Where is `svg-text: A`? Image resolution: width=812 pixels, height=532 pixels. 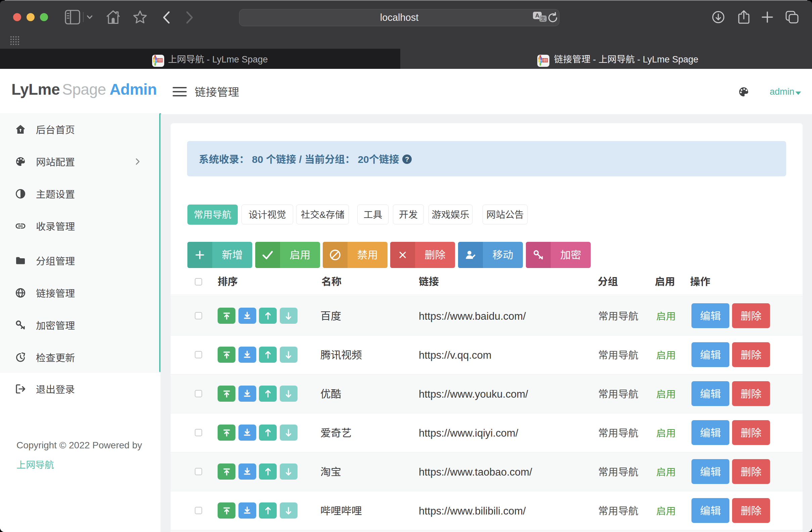
svg-text: A is located at coordinates (537, 16).